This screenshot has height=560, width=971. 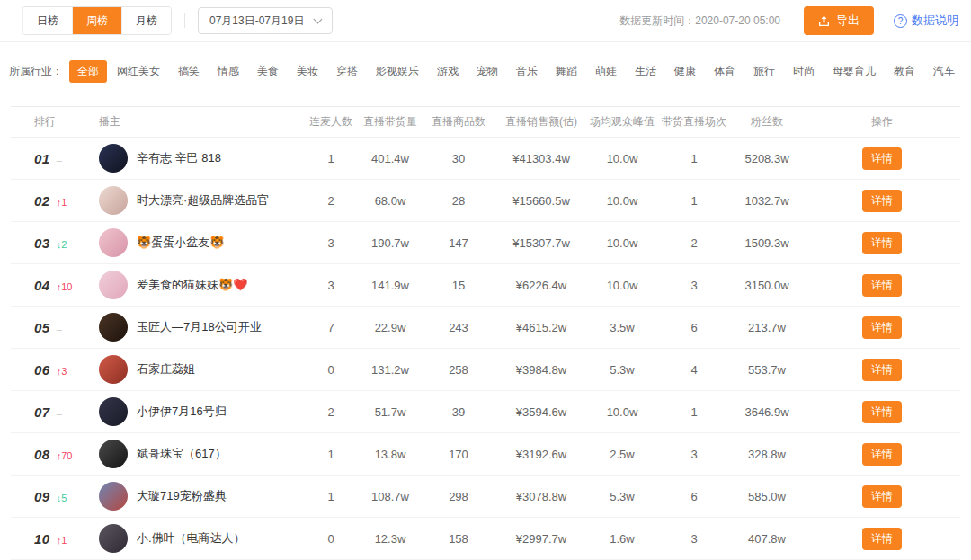 What do you see at coordinates (42, 158) in the screenshot?
I see `rank-number: 01` at bounding box center [42, 158].